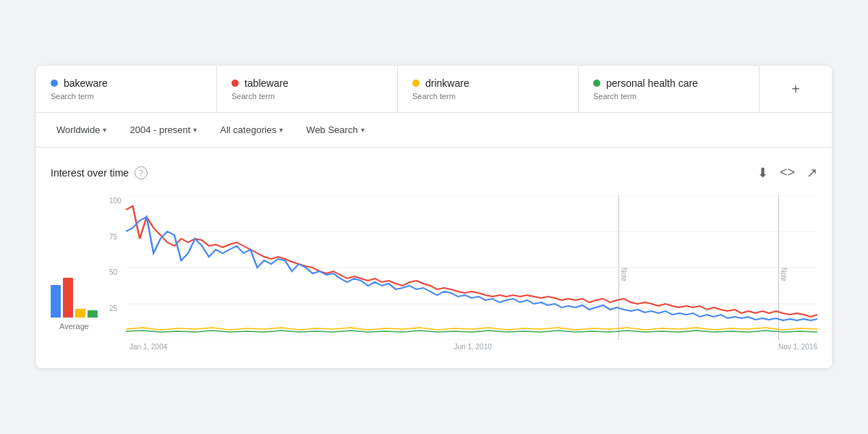 The width and height of the screenshot is (868, 434). I want to click on chart-actions: ⬇ <> ↗, so click(787, 173).